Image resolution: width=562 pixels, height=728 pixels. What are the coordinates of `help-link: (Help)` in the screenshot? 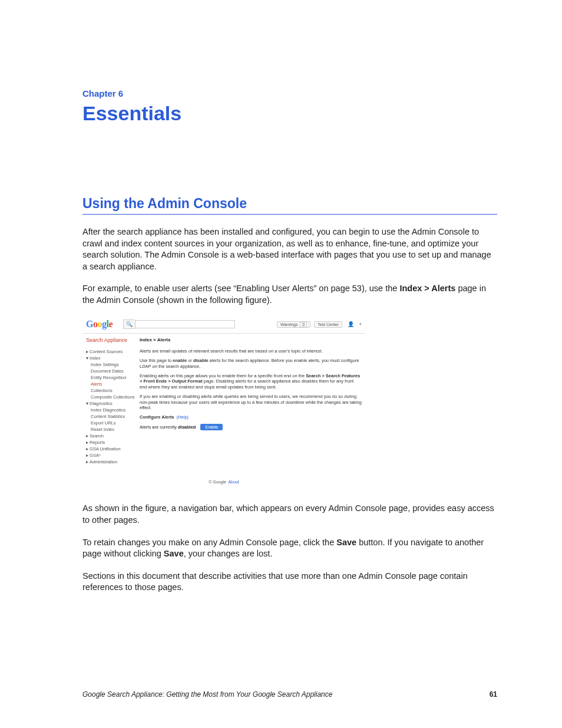 It's located at (183, 417).